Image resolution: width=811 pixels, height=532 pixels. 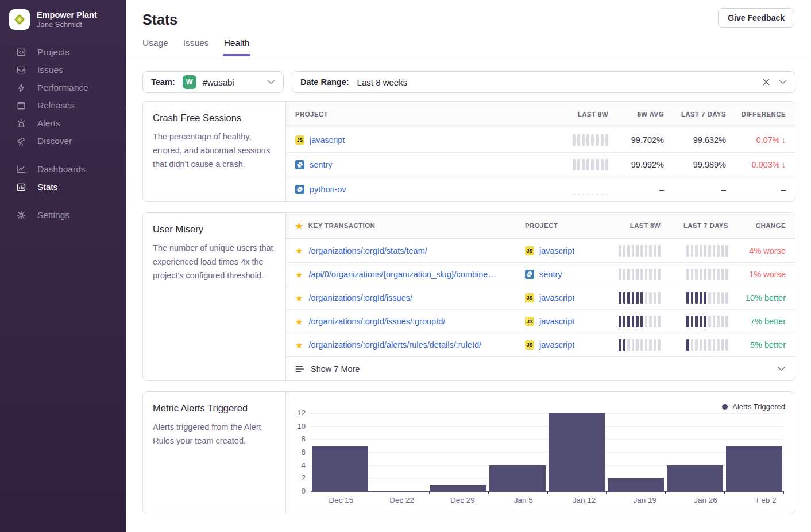 What do you see at coordinates (540, 115) in the screenshot?
I see `crash-table-header: ProjectLast 8W8W AvgLast 7 DaysDifferenc…` at bounding box center [540, 115].